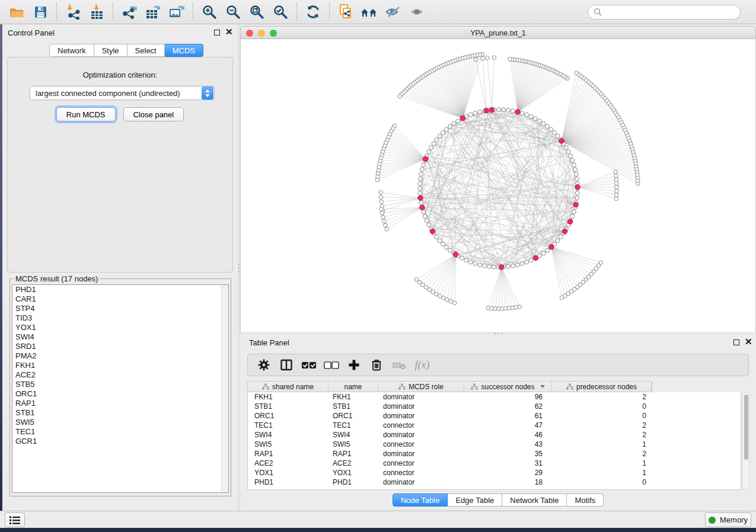 The height and width of the screenshot is (532, 756). I want to click on table-row: RAP1RAP1dominator352, so click(495, 454).